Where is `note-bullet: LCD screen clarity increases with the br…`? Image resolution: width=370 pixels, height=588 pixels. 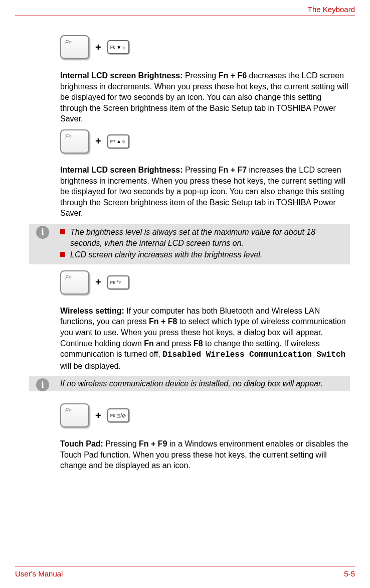
note-bullet: LCD screen clarity increases with the br… is located at coordinates (203, 255).